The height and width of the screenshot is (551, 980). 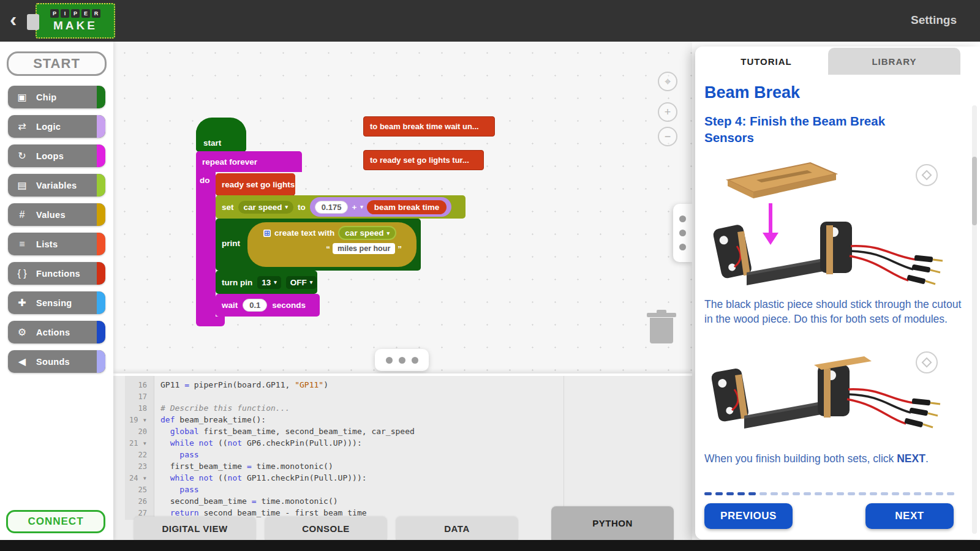 I want to click on category-label: Sounds, so click(x=53, y=362).